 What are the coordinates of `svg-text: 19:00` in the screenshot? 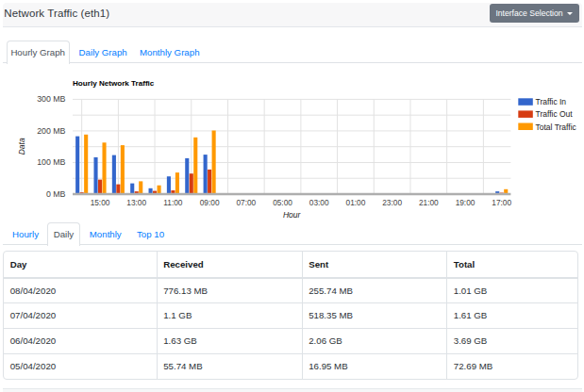 It's located at (466, 203).